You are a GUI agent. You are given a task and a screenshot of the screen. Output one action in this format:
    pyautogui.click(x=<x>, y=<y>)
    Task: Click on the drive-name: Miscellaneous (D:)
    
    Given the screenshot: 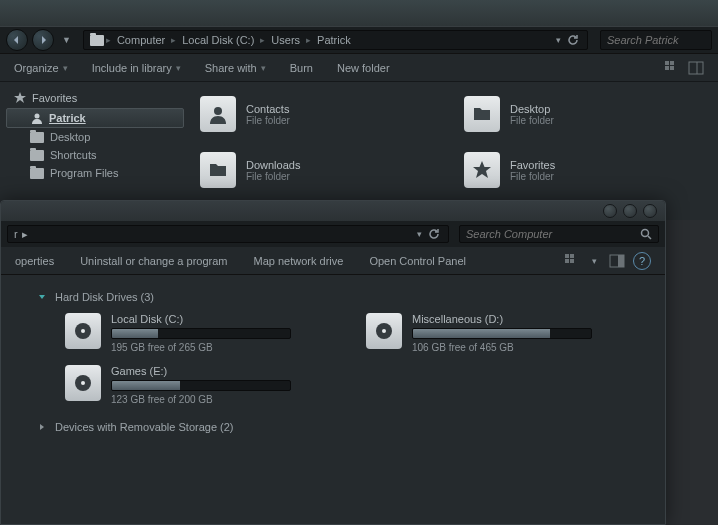 What is the action you would take?
    pyautogui.click(x=530, y=319)
    